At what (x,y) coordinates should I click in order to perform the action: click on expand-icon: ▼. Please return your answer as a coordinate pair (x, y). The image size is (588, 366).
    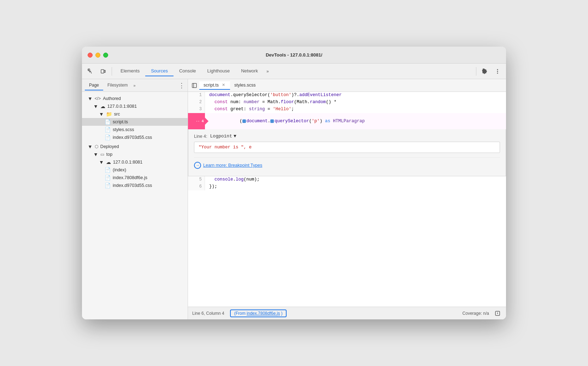
    Looking at the image, I should click on (96, 106).